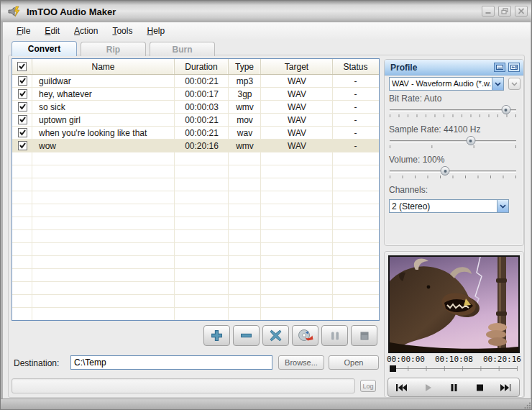 The height and width of the screenshot is (410, 532). What do you see at coordinates (335, 335) in the screenshot?
I see `pause-button` at bounding box center [335, 335].